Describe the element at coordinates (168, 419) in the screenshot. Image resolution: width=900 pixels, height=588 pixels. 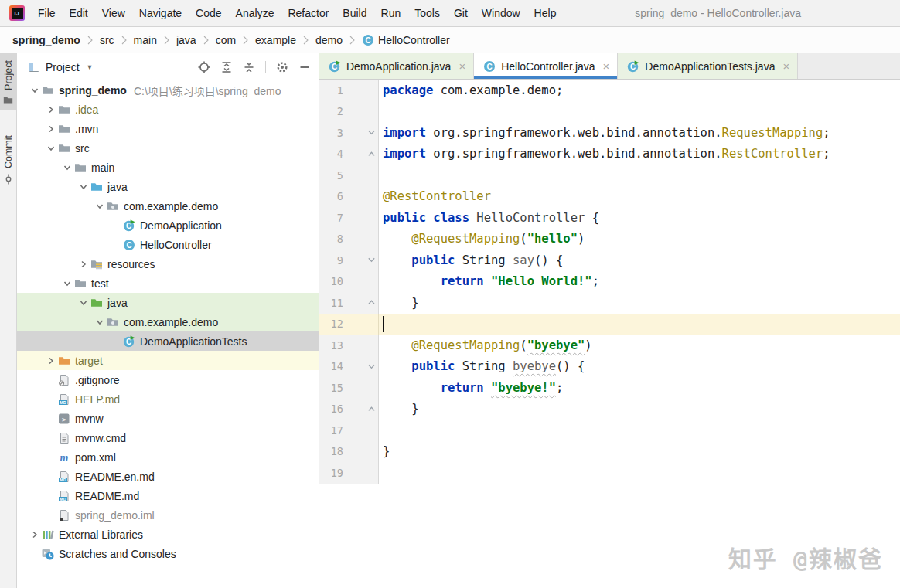
I see `tree-item-mvnw: >mvnw` at that location.